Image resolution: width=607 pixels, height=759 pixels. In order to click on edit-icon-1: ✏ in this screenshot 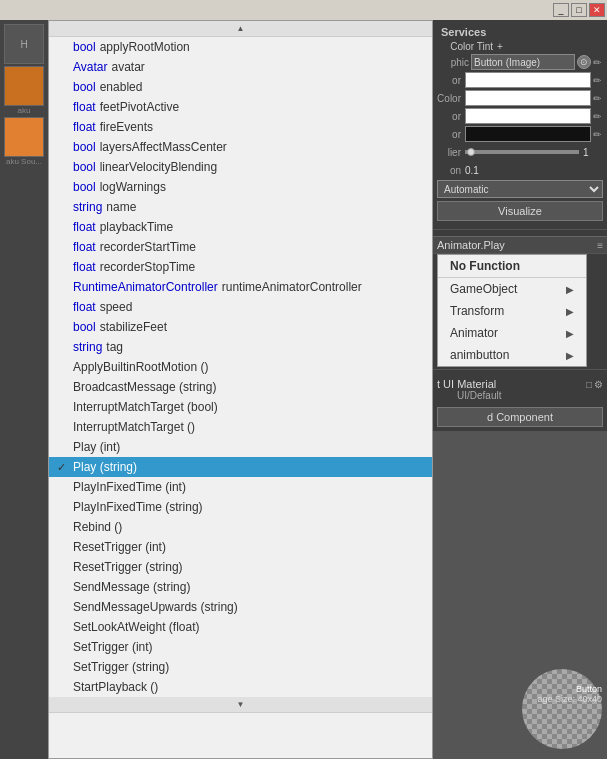, I will do `click(598, 62)`.